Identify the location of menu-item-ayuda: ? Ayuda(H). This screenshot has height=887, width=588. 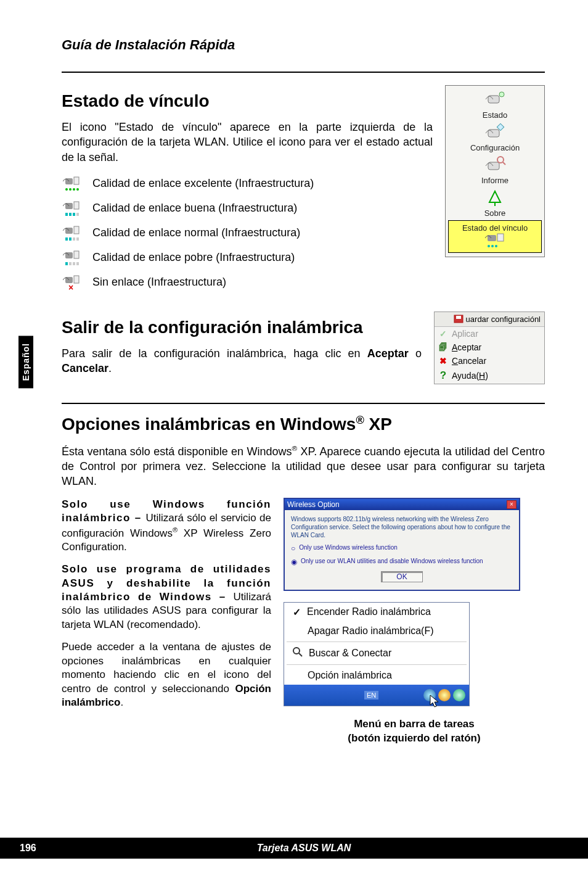
(489, 376).